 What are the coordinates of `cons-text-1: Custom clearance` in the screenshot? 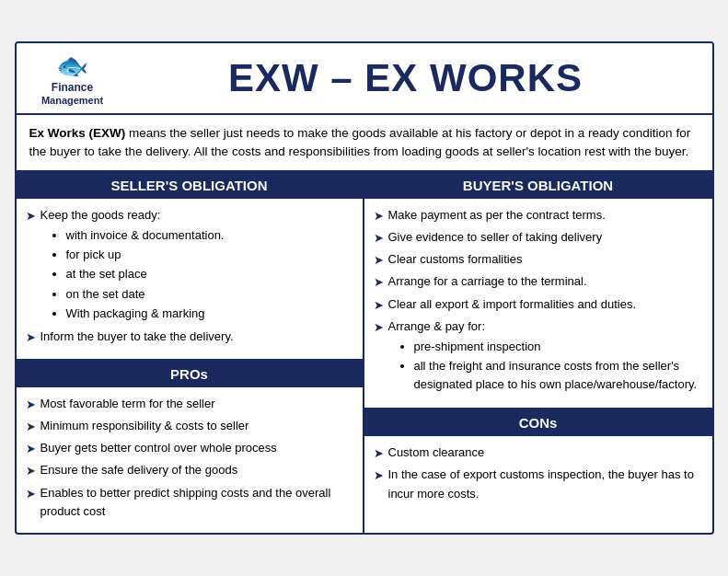 It's located at (436, 453).